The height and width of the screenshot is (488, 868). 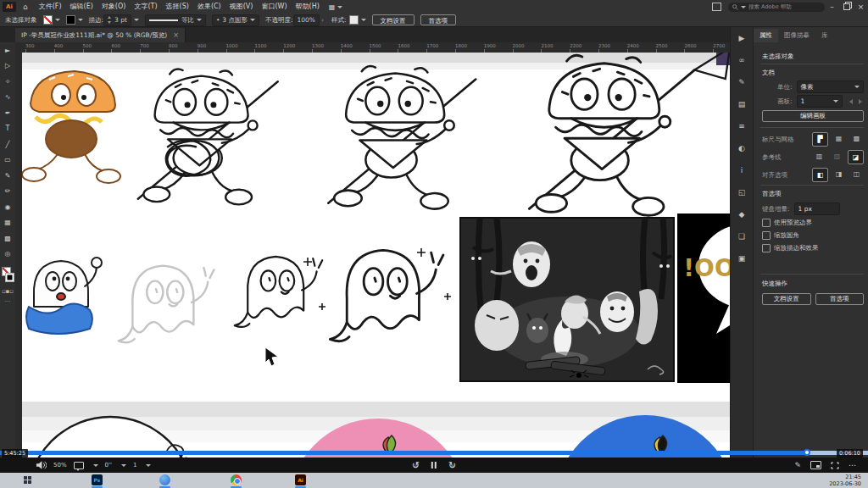 I want to click on asset-export-icon: ▣, so click(x=742, y=258).